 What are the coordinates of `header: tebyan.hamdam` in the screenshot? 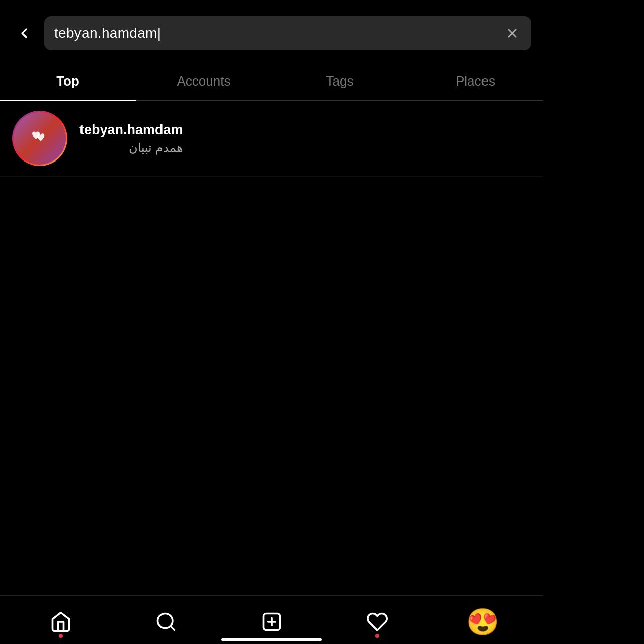 It's located at (272, 29).